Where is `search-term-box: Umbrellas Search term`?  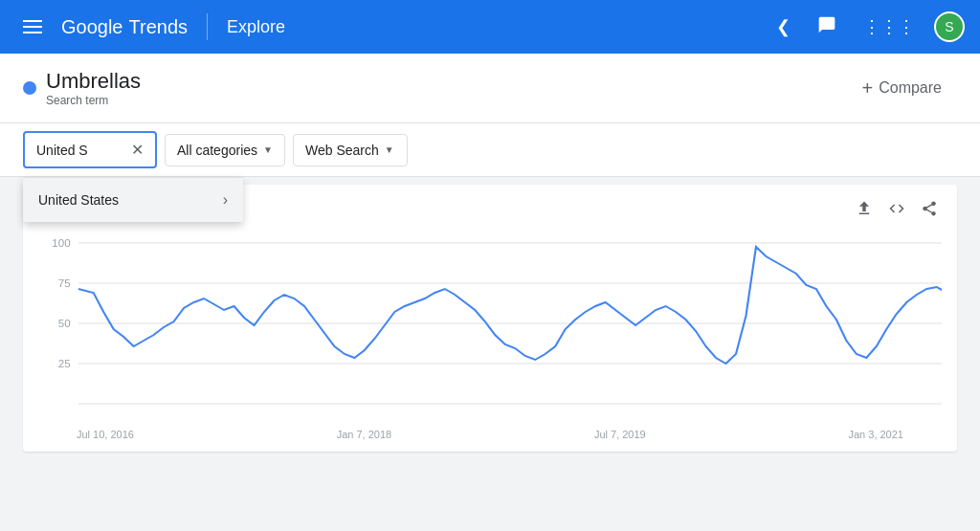
search-term-box: Umbrellas Search term is located at coordinates (119, 88).